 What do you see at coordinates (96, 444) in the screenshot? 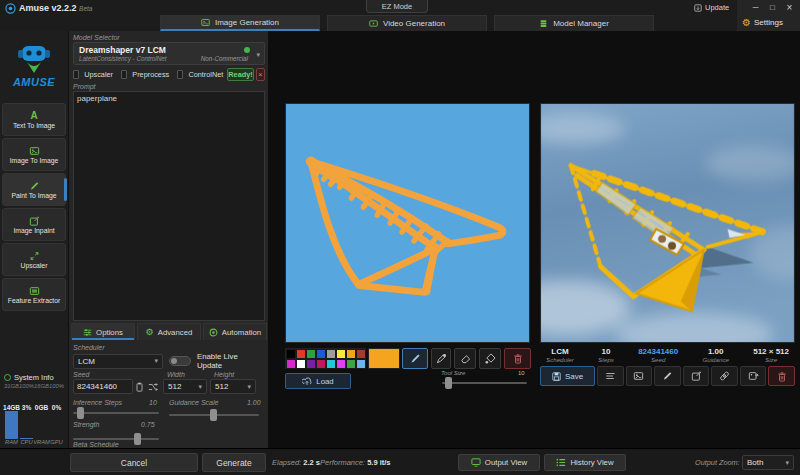
I see `beta-schedule-label: Beta Schedule` at bounding box center [96, 444].